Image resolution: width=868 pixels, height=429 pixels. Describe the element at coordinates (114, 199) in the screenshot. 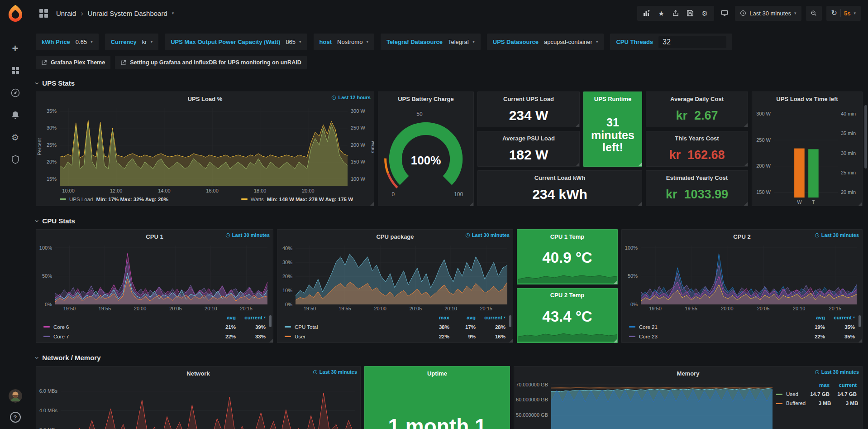

I see `legend-item: UPS Load Min: 17% Max: 32% Avg: 20%` at that location.